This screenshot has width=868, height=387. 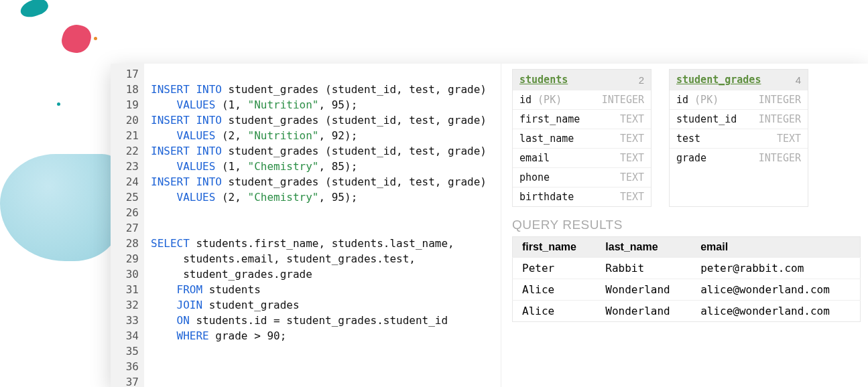 I want to click on line-number-gutter: 1718192021222324252627282930313233343536…, so click(x=127, y=225).